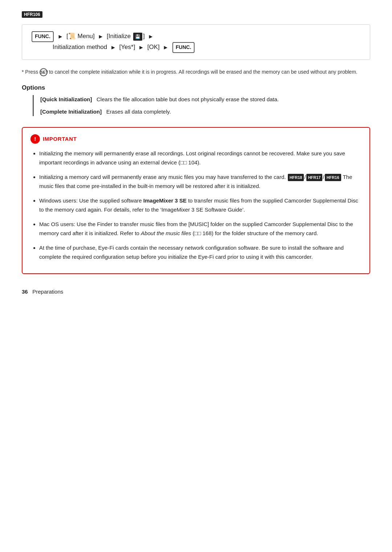 This screenshot has width=392, height=552. What do you see at coordinates (166, 233) in the screenshot?
I see `about-music-files-italic: About the music files` at bounding box center [166, 233].